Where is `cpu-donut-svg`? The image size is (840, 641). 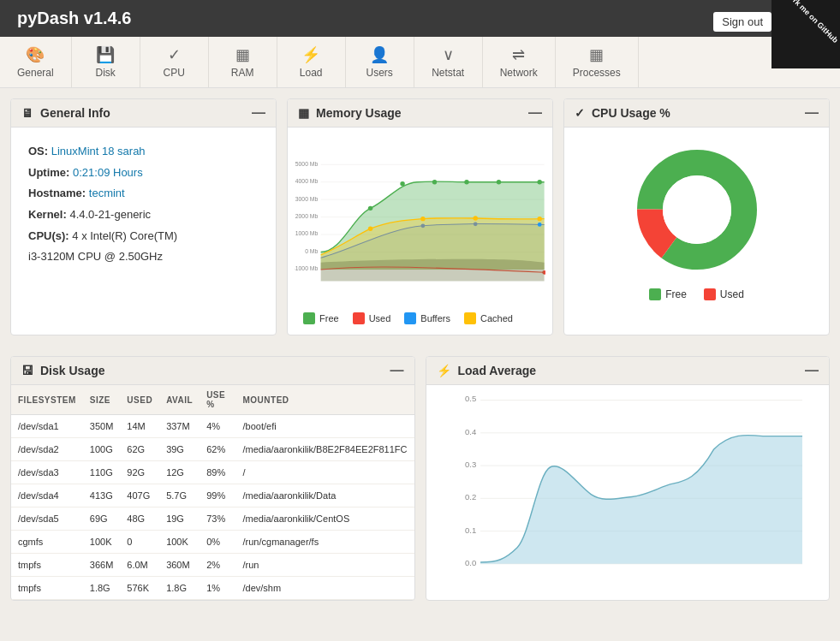 cpu-donut-svg is located at coordinates (697, 210).